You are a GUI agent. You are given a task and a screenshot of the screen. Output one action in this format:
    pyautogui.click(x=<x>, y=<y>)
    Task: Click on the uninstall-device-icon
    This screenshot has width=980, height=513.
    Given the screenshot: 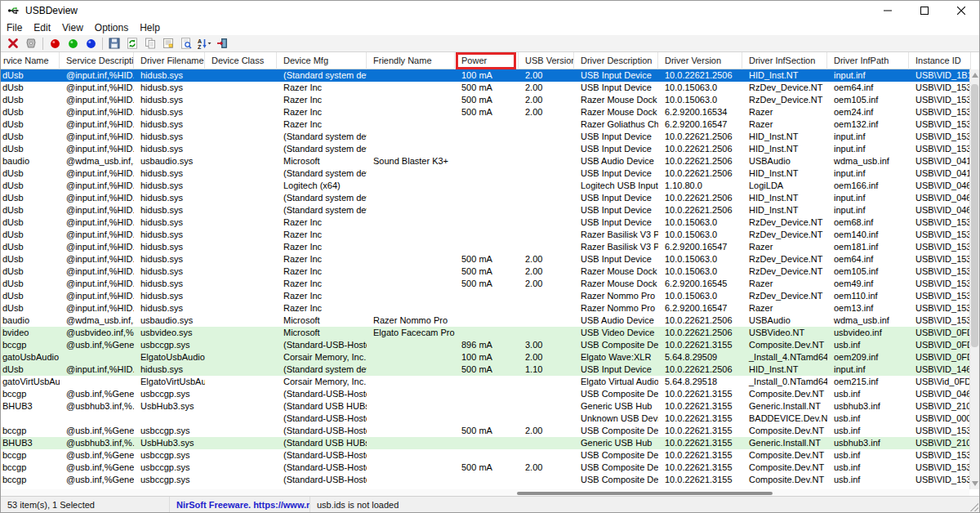 What is the action you would take?
    pyautogui.click(x=13, y=44)
    